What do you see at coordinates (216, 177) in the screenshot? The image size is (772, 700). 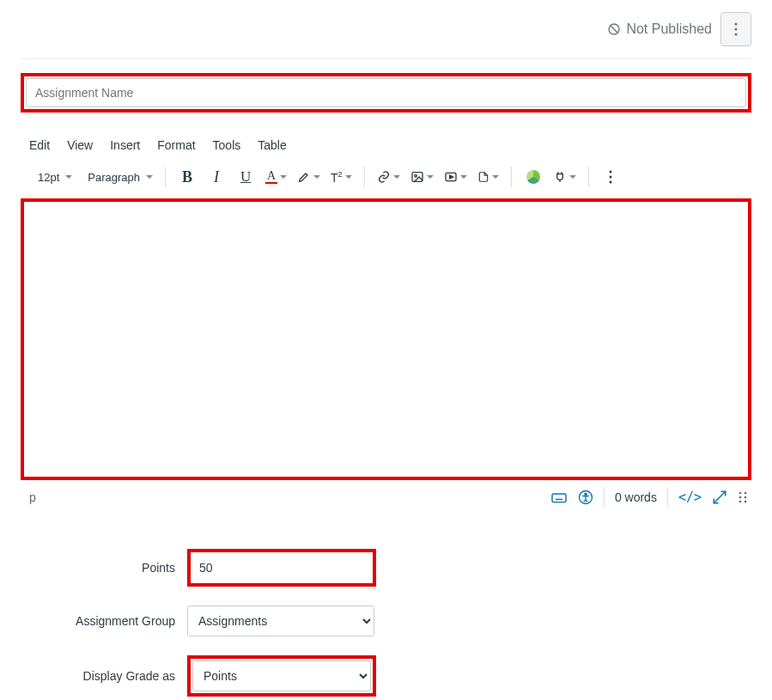 I see `italic-button: I` at bounding box center [216, 177].